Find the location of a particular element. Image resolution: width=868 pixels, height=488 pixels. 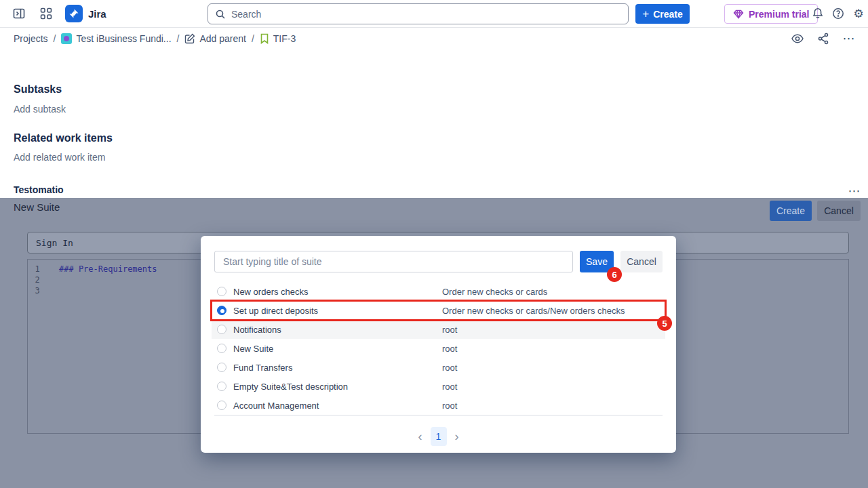

search-icon is located at coordinates (220, 14).